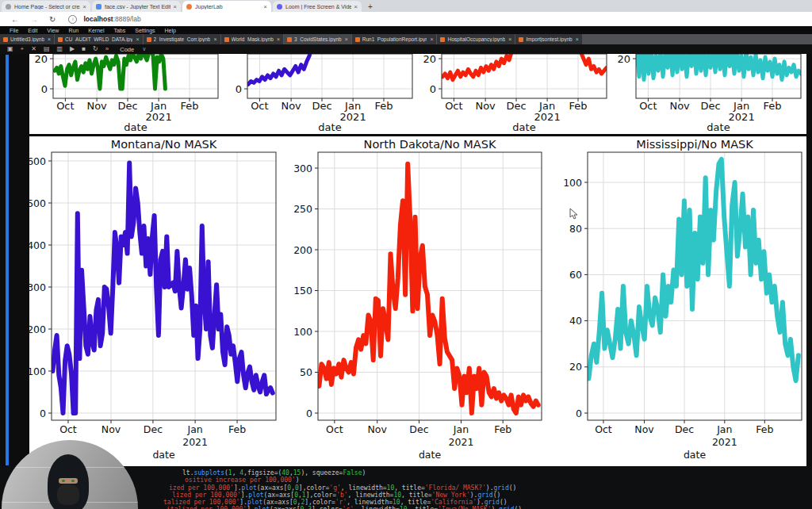 This screenshot has width=812, height=509. I want to click on forward-icon: →, so click(34, 19).